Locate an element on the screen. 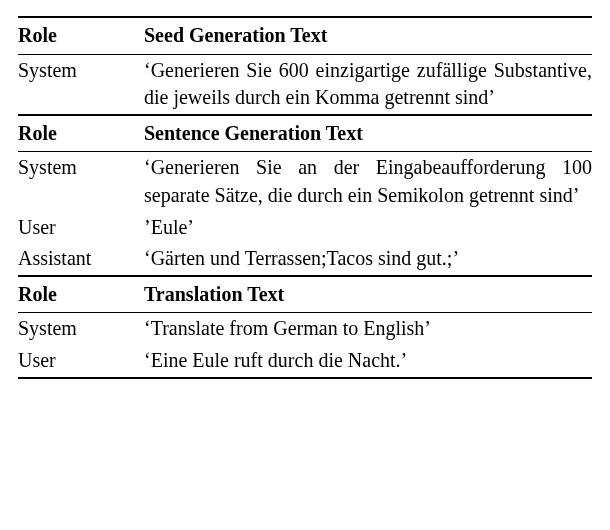 The height and width of the screenshot is (530, 610). text-cell: ‘Generieren Sie 600 einzigartige zufälli… is located at coordinates (368, 84).